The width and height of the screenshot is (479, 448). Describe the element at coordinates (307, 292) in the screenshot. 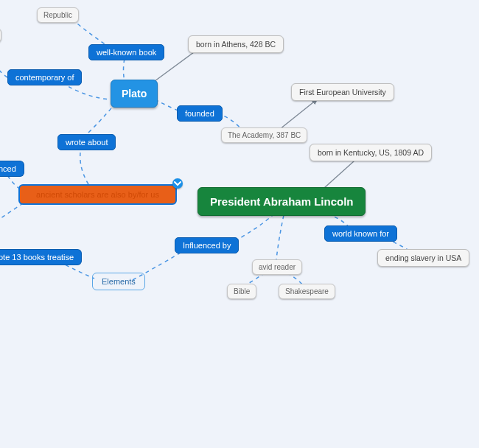

I see `node-label: Shakespeare` at that location.